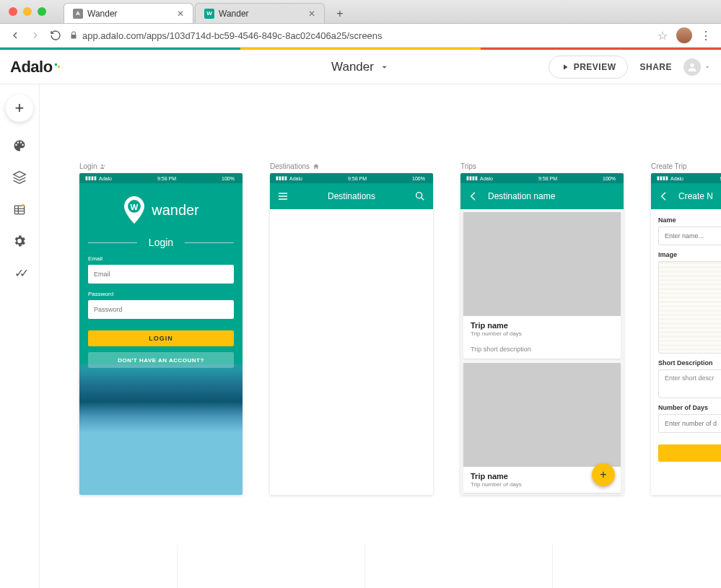 The image size is (721, 588). Describe the element at coordinates (161, 310) in the screenshot. I see `password-field` at that location.